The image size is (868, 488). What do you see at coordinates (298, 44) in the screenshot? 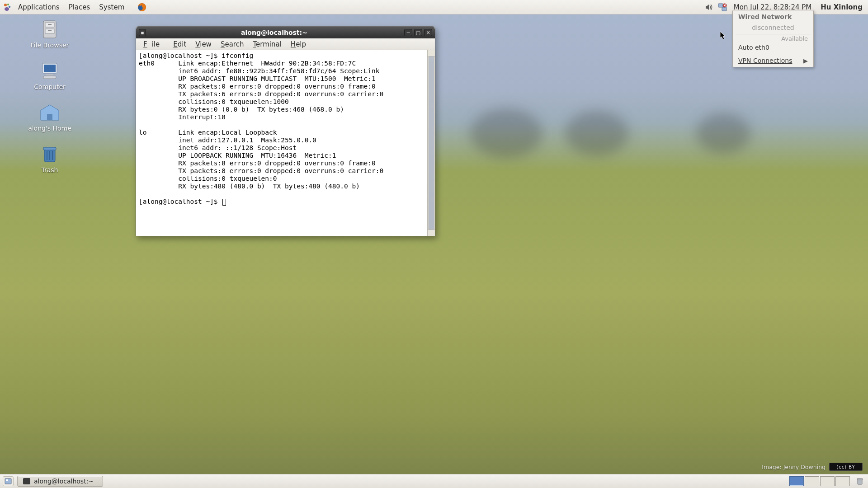
I see `menu-help: Help` at bounding box center [298, 44].